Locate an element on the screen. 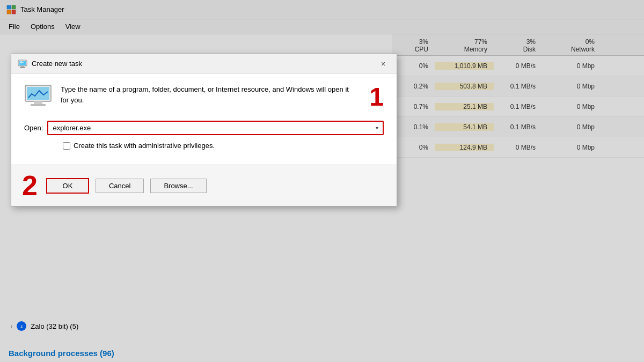  dialog-title-text: Create new task is located at coordinates (57, 63).